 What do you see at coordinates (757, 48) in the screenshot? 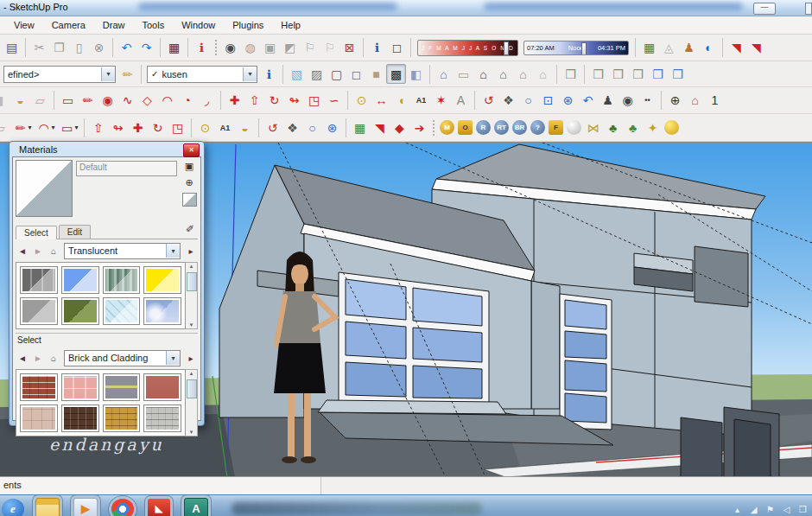
I see `sketchup-red-icon-2: ◥` at bounding box center [757, 48].